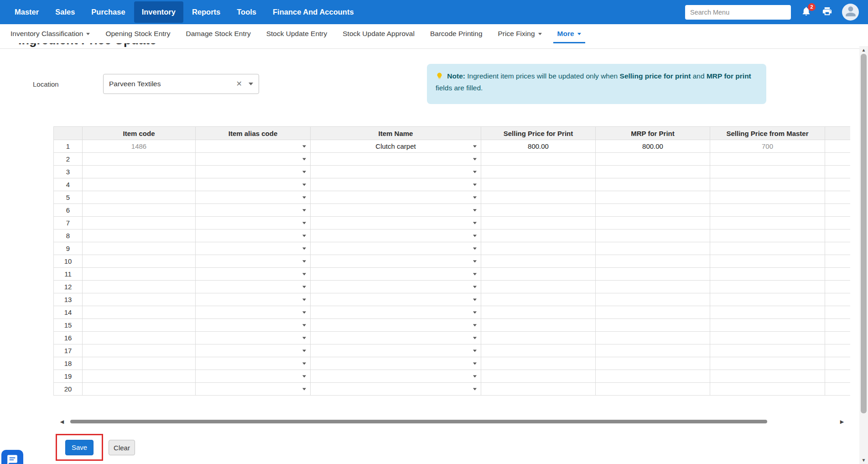  What do you see at coordinates (653, 146) in the screenshot?
I see `grid-cell: 800.00` at bounding box center [653, 146].